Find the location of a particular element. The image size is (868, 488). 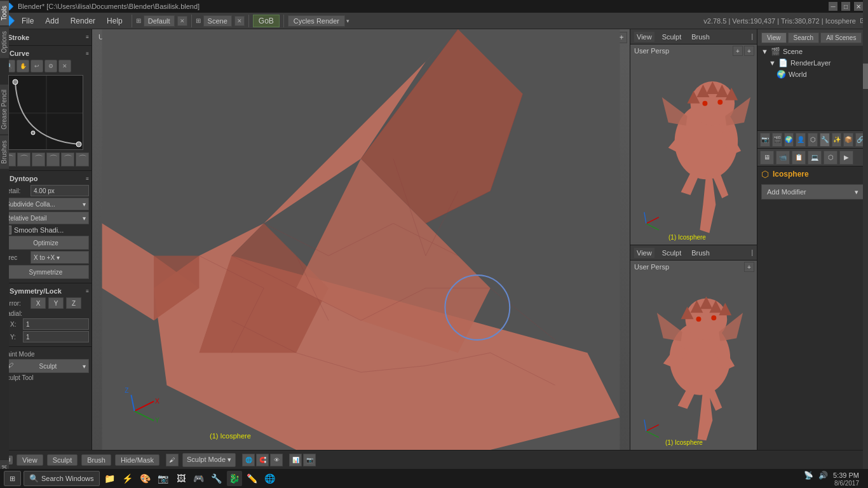

right-bottom-tab-sculpt: Sculpt is located at coordinates (672, 253).